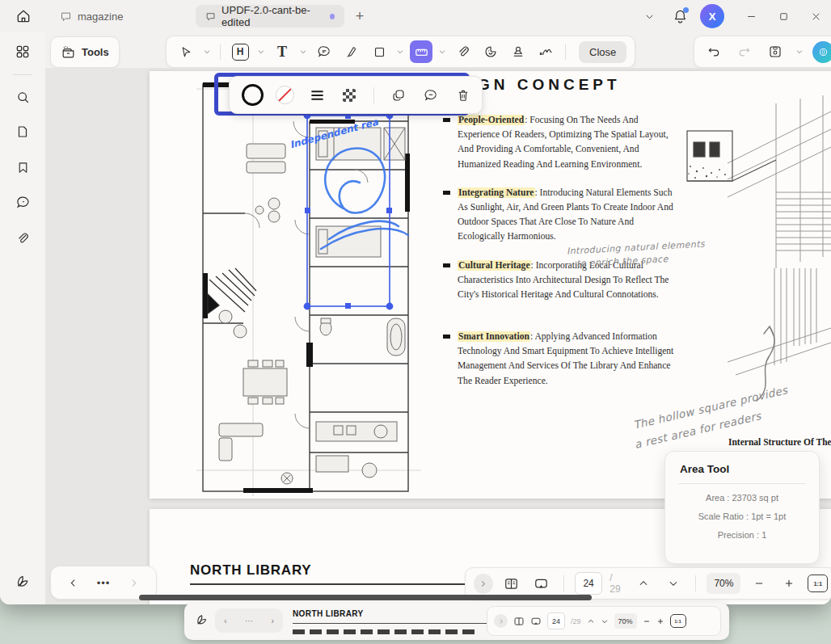  Describe the element at coordinates (349, 95) in the screenshot. I see `opacity-button` at that location.